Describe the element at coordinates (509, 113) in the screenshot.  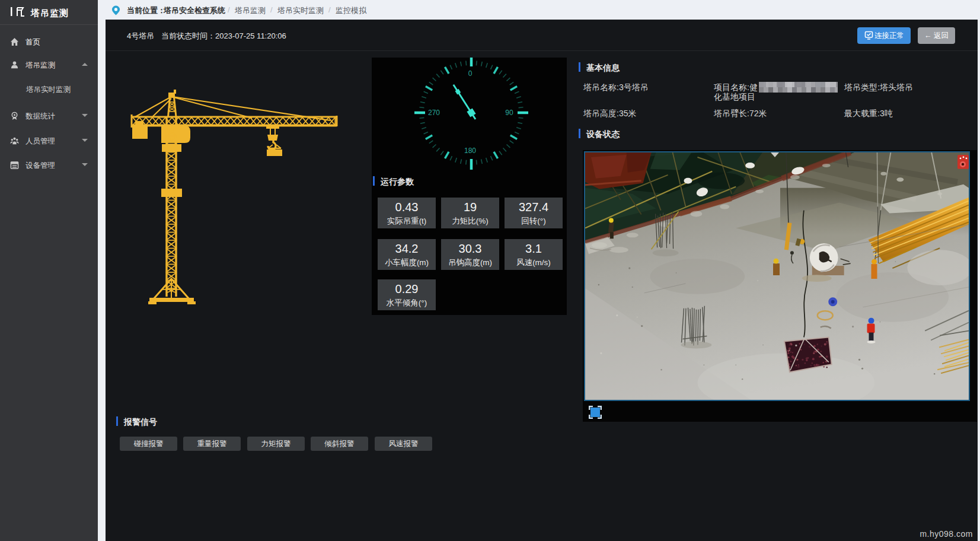
I see `svg-text: 90` at that location.